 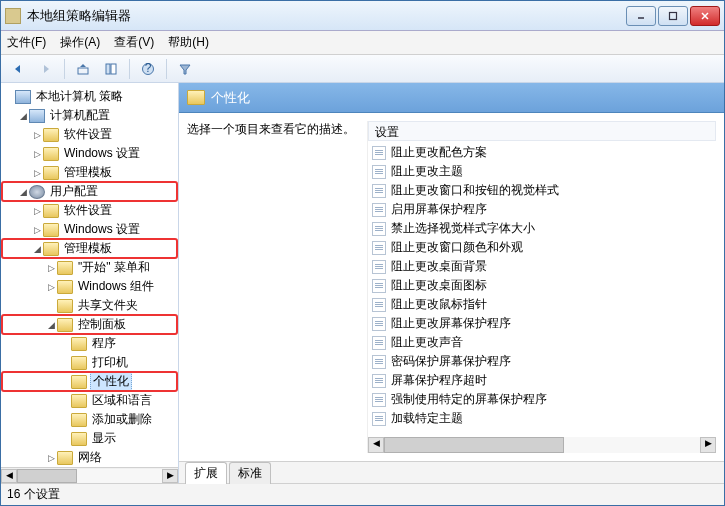 What do you see at coordinates (542, 266) in the screenshot?
I see `setting-item: 阻止更改桌面背景` at bounding box center [542, 266].